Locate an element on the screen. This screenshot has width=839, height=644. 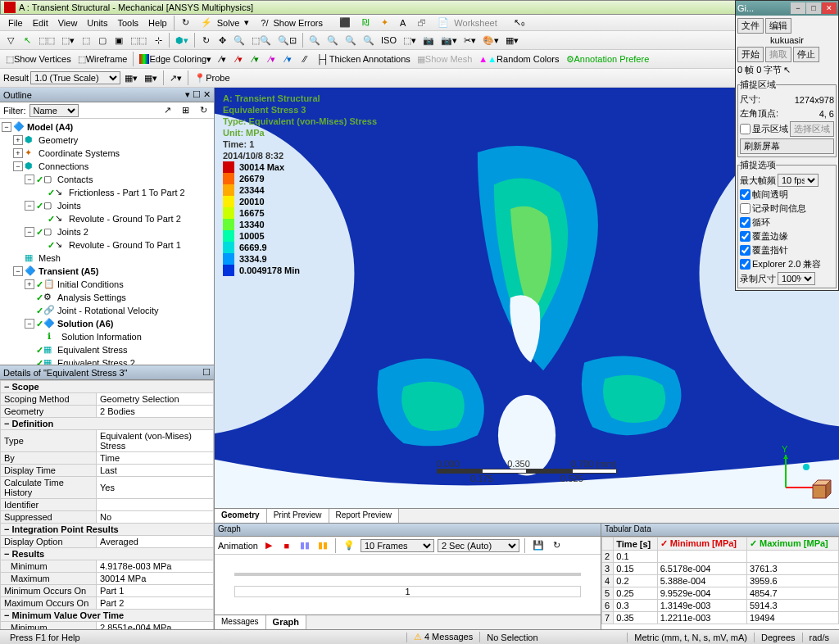
body-icon: ▣ is located at coordinates (119, 40).